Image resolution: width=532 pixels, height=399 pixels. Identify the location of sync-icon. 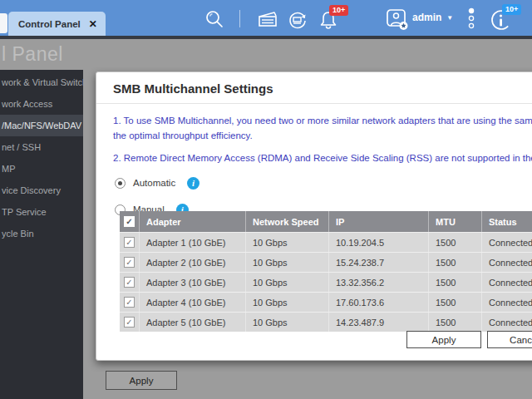
(298, 20).